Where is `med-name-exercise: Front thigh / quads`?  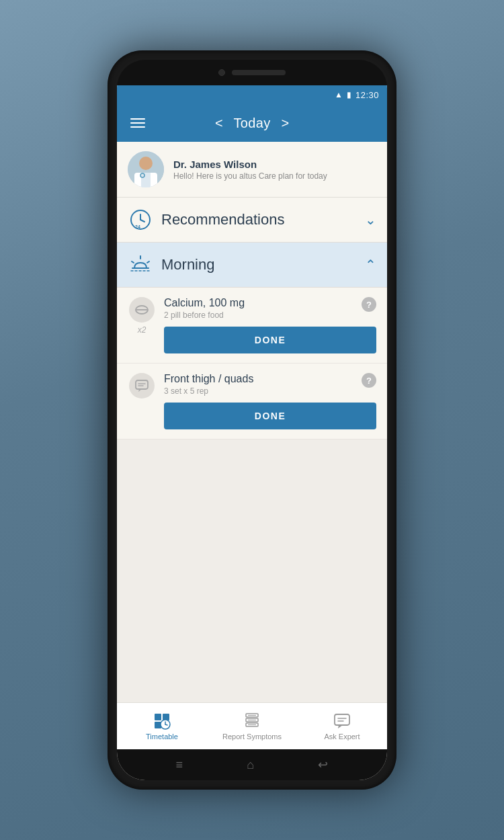
med-name-exercise: Front thigh / quads is located at coordinates (208, 379).